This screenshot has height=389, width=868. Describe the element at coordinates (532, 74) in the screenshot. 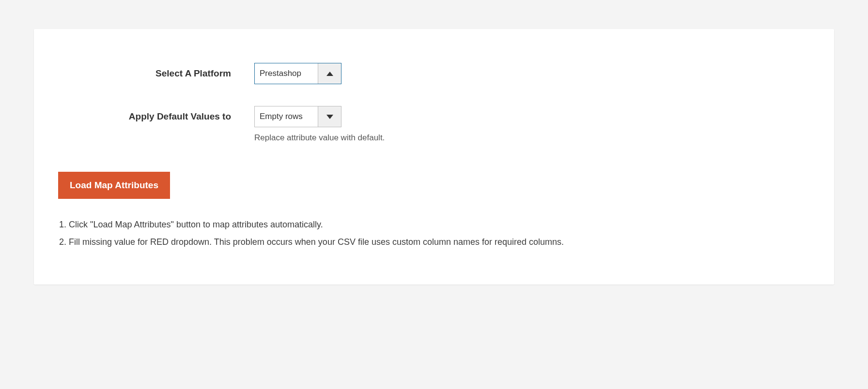

I see `platform-control: Prestashop` at that location.